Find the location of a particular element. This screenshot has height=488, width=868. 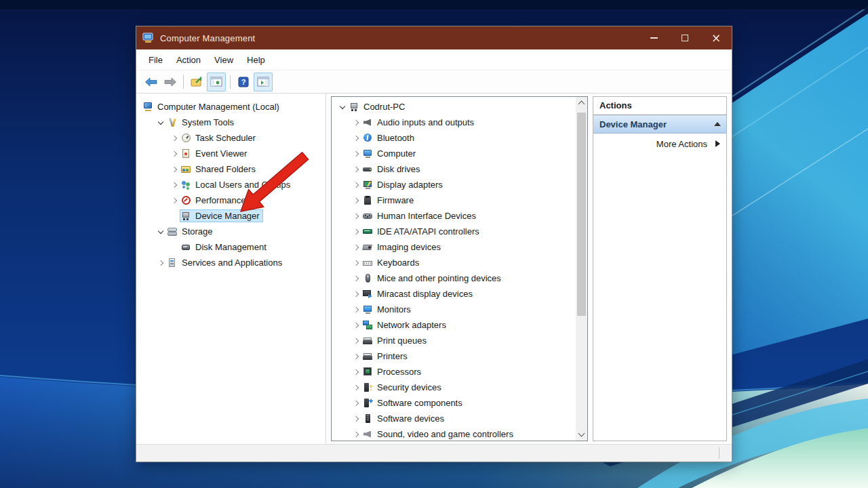

device-category-row: Disk drives is located at coordinates (454, 169).